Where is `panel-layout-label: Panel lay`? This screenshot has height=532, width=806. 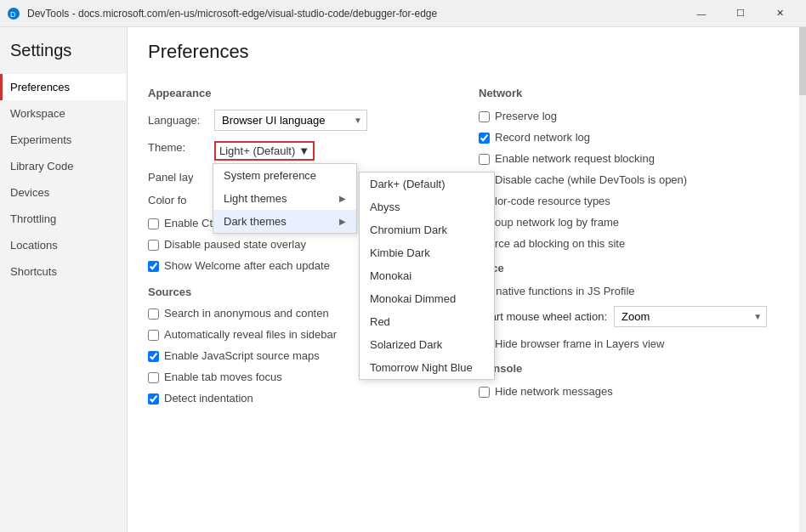
panel-layout-label: Panel lay is located at coordinates (178, 177).